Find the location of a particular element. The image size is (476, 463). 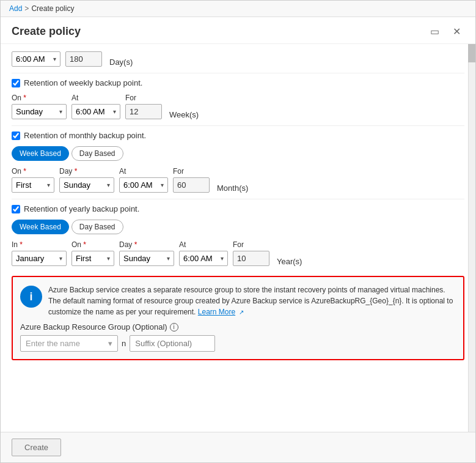

yearly-on-select: First ▾ is located at coordinates (93, 258).